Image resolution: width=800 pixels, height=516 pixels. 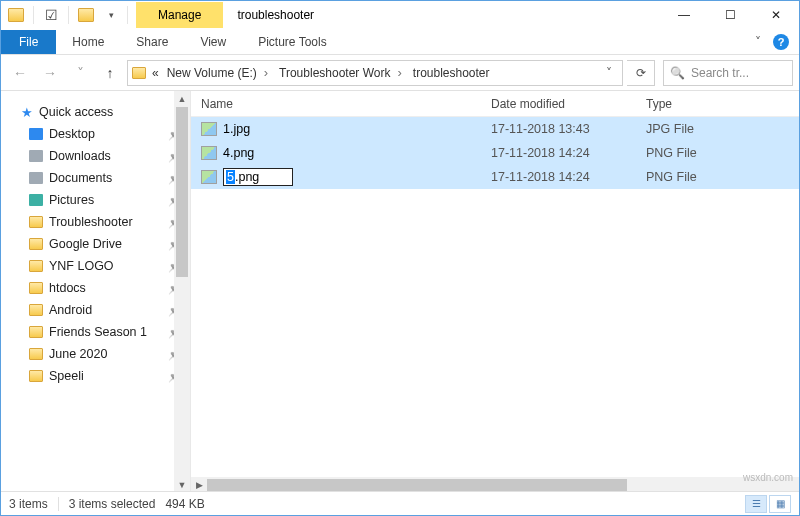 What do you see at coordinates (495, 153) in the screenshot?
I see `file-row: 4.png 17-11-2018 14:24 PNG File` at bounding box center [495, 153].